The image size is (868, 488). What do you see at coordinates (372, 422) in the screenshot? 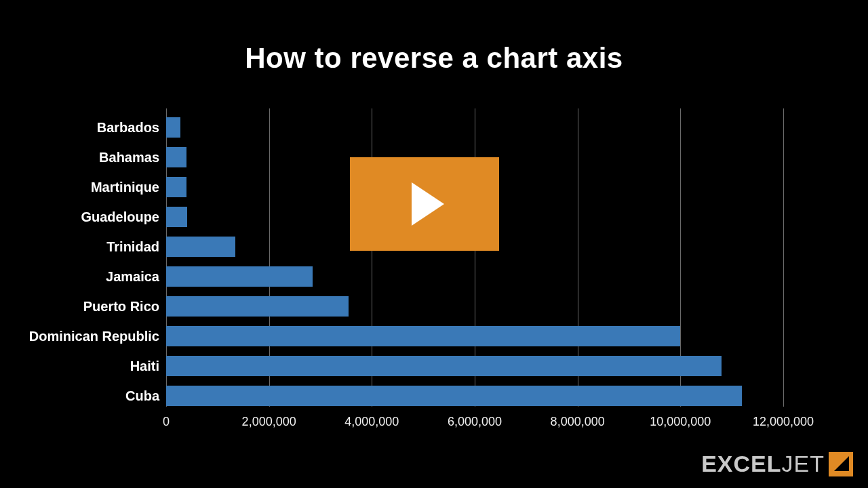
I see `x-axis-tick: 4,000,000` at bounding box center [372, 422].